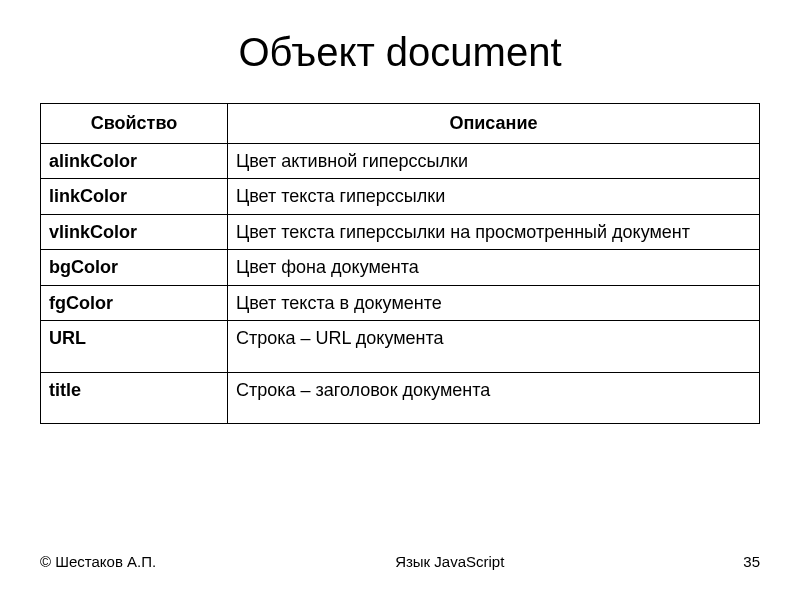 This screenshot has width=800, height=600. I want to click on description-cell: Цвет текста в документе, so click(493, 303).